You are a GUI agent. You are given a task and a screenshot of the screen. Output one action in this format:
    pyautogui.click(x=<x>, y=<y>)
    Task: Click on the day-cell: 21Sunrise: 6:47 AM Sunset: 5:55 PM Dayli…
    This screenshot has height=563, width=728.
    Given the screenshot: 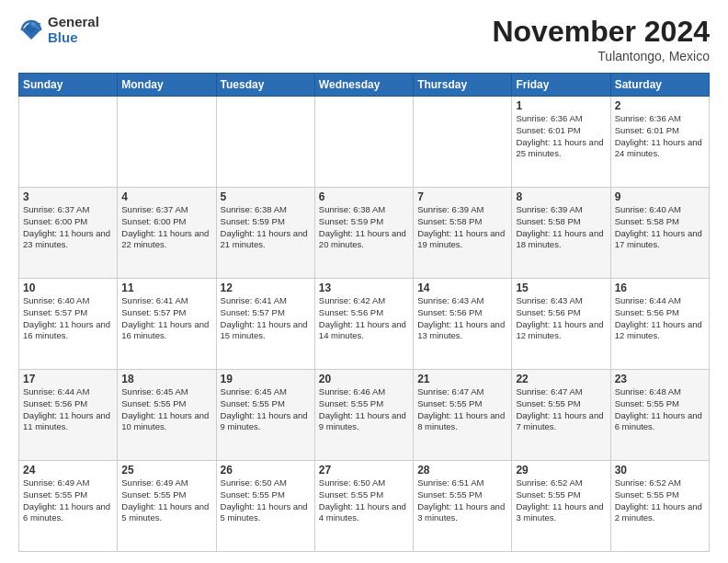 What is the action you would take?
    pyautogui.click(x=463, y=416)
    